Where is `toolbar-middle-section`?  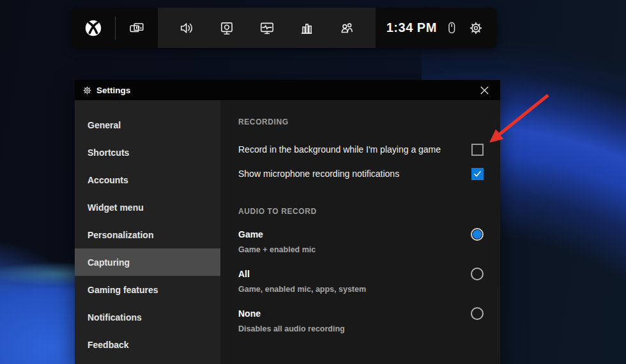
toolbar-middle-section is located at coordinates (267, 28).